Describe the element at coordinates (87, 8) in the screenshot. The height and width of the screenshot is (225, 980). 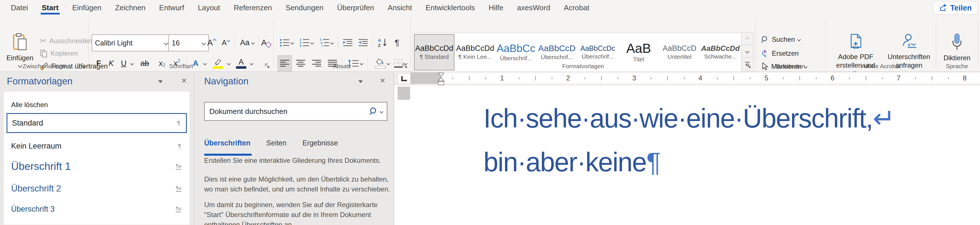
I see `tab-Einfügen: Einfügen` at that location.